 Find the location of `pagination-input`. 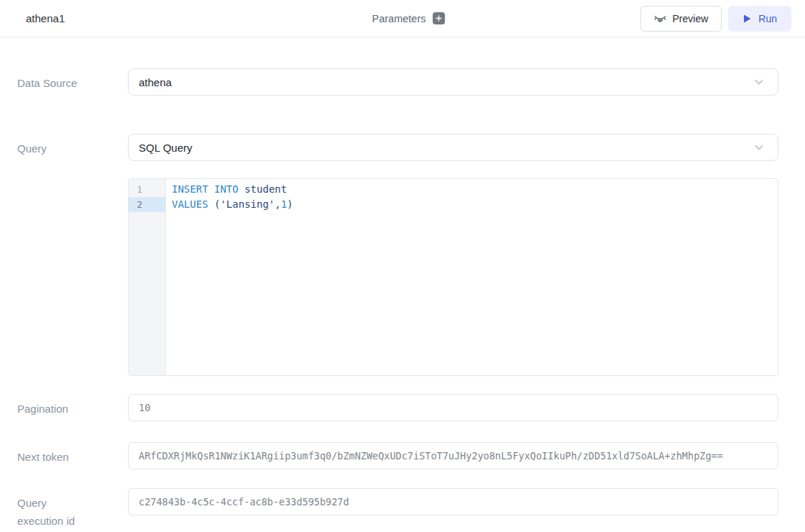

pagination-input is located at coordinates (453, 408).